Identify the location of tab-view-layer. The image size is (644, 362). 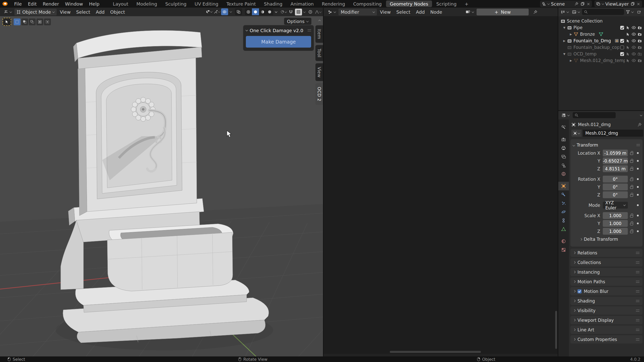
(564, 157).